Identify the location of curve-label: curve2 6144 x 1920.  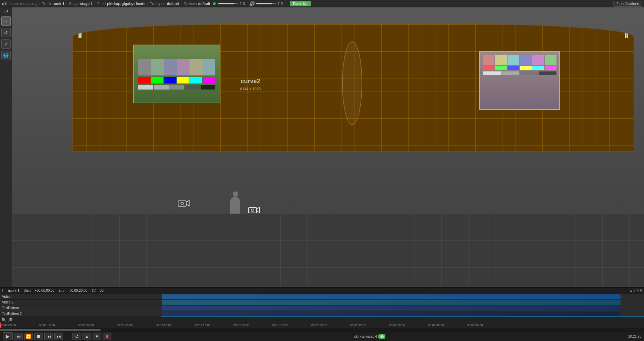
(250, 85).